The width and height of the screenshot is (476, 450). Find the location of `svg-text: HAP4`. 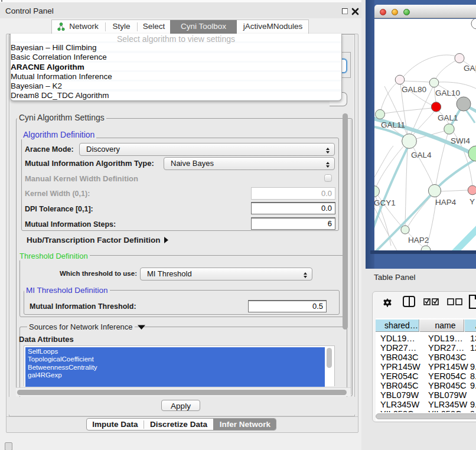

svg-text: HAP4 is located at coordinates (446, 202).